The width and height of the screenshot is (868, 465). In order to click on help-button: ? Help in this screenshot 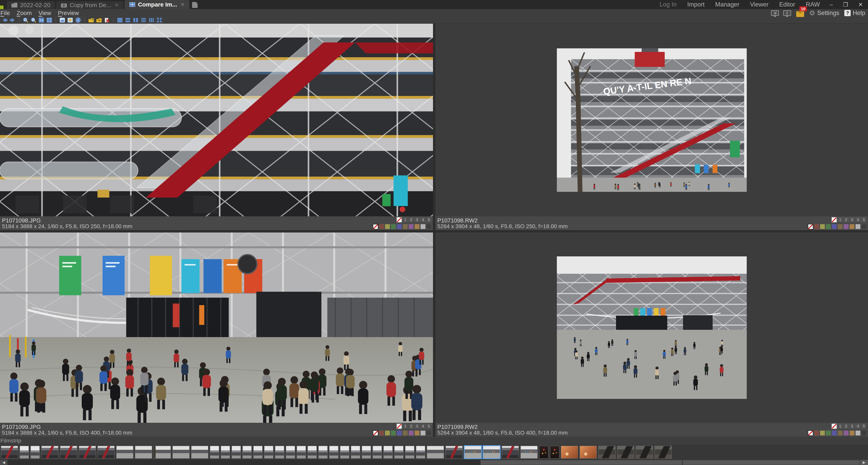, I will do `click(855, 13)`.